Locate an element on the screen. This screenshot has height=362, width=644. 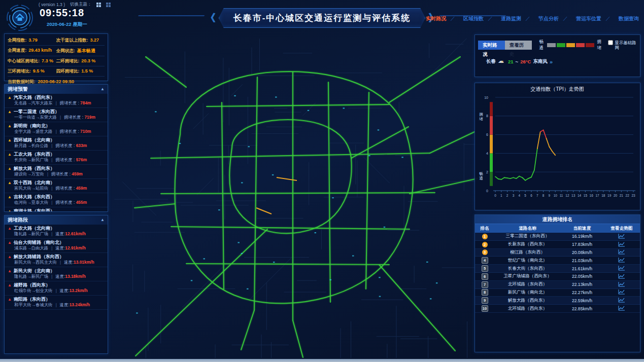
stat-value: 7.3 % is located at coordinates (48, 61).